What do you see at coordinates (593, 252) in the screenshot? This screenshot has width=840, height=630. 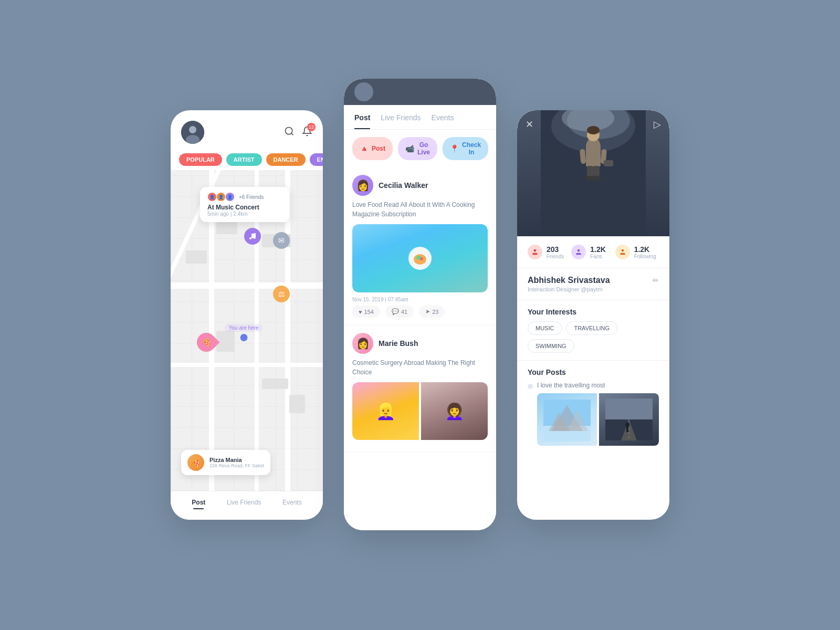 I see `stat-fans: 1.2K Fans` at bounding box center [593, 252].